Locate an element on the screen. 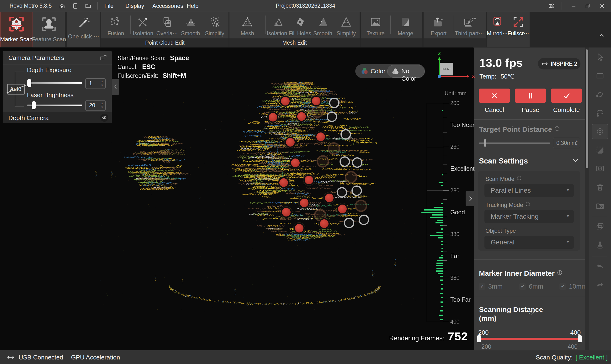 The image size is (611, 364). device-name: INSPIRE 2 is located at coordinates (564, 64).